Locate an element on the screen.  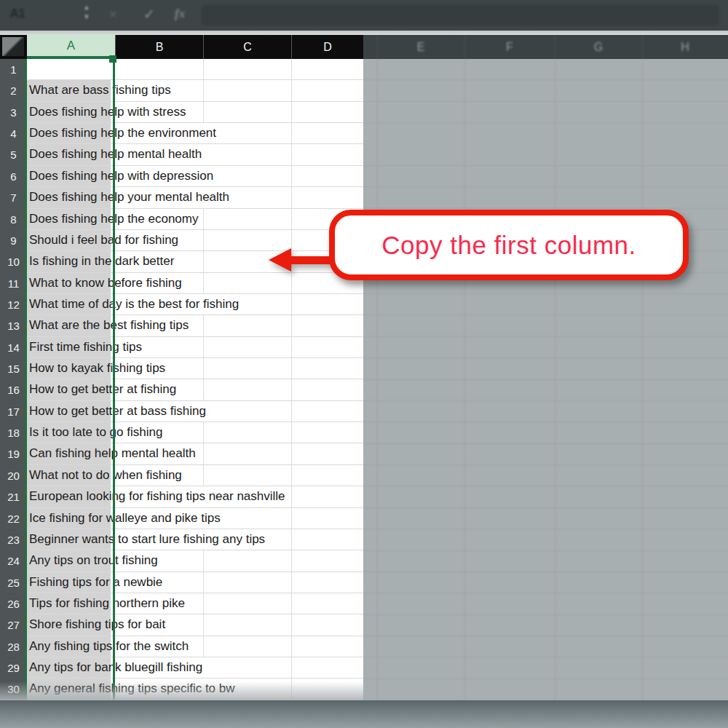
table-row: European looking for fishing tips near n… is located at coordinates (195, 496).